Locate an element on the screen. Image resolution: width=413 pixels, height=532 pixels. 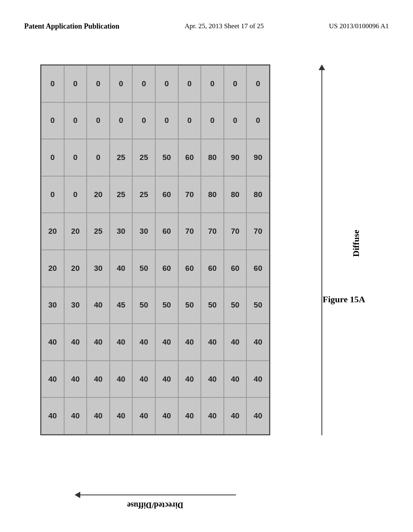
diffuse-arrow-container is located at coordinates (322, 250).